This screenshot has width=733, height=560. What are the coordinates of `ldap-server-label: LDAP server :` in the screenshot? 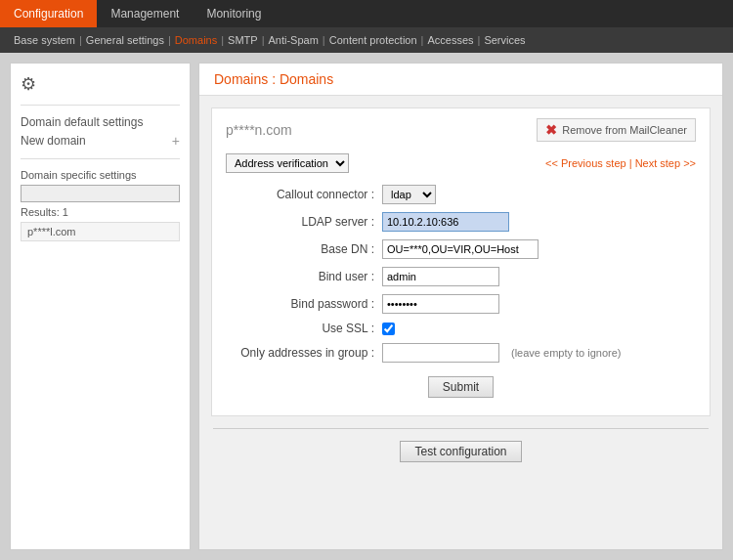 It's located at (304, 222).